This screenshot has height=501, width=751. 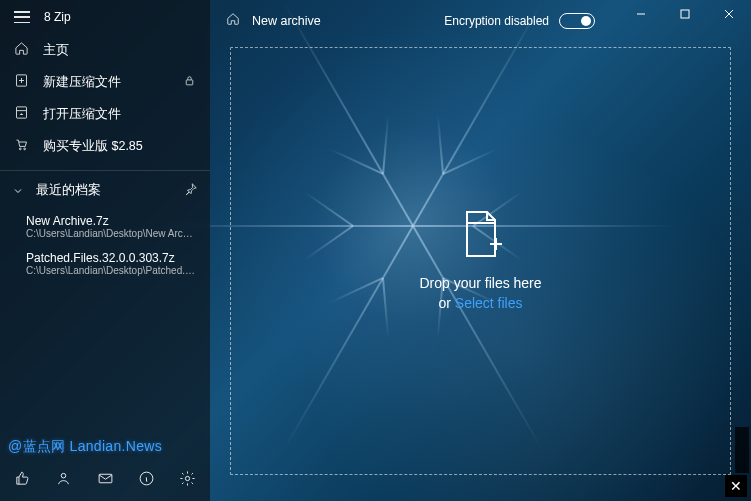 I want to click on settings-icon, so click(x=188, y=480).